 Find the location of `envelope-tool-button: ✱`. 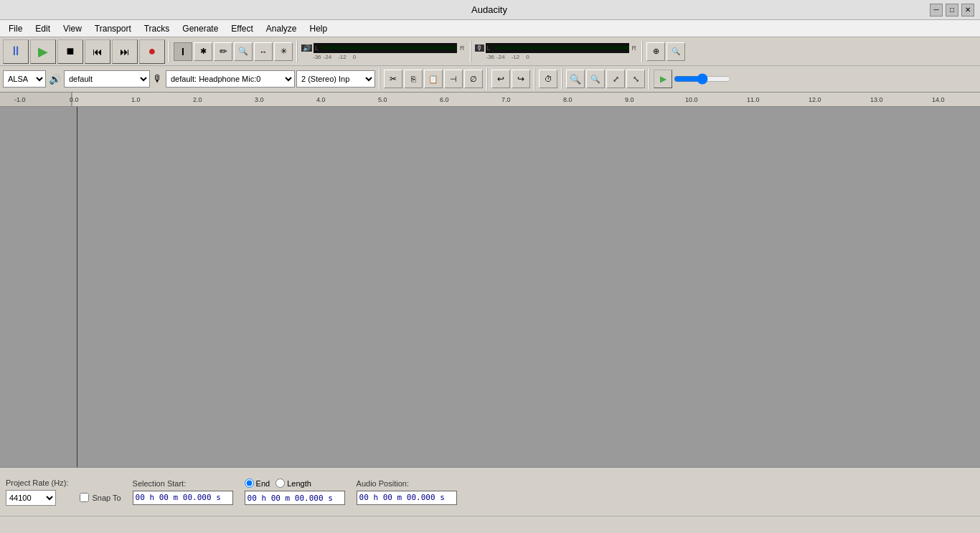

envelope-tool-button: ✱ is located at coordinates (203, 52).